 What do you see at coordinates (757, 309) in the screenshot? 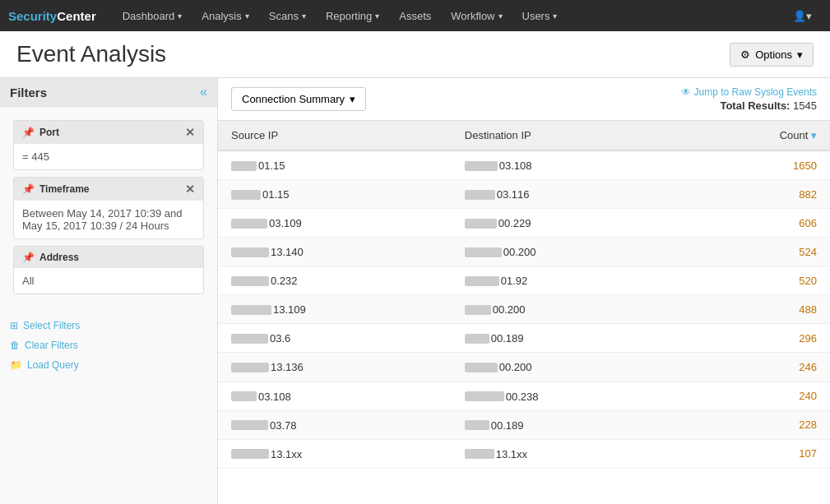
I see `count-cell: 488` at bounding box center [757, 309].